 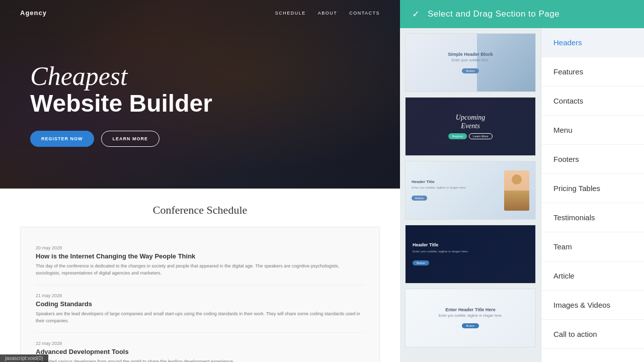 I want to click on thumb-preview-1: Simple Header Block Enter your subtitle …, so click(x=470, y=62).